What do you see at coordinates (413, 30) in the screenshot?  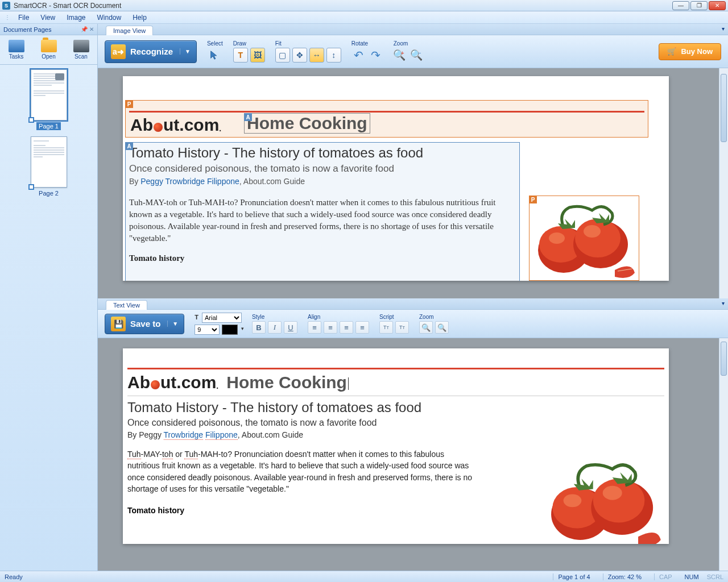 I see `image-view-header: Image View ▾` at bounding box center [413, 30].